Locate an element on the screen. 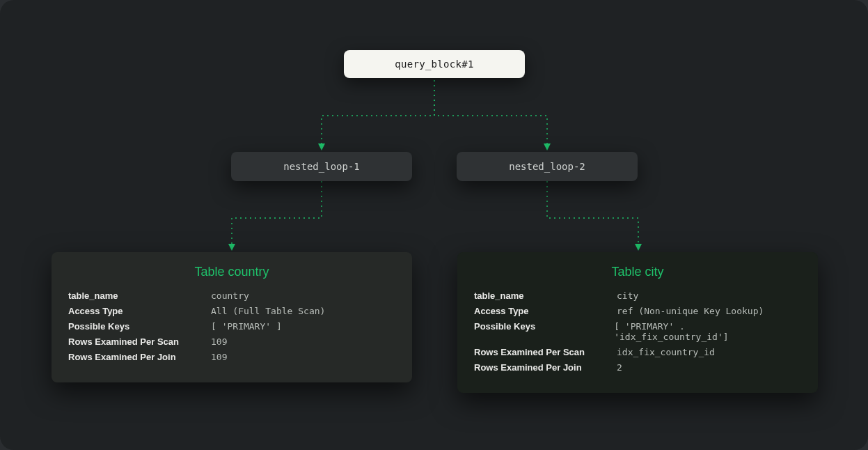 The width and height of the screenshot is (868, 450). table-card-city: Table city table_name city Access Type r… is located at coordinates (638, 323).